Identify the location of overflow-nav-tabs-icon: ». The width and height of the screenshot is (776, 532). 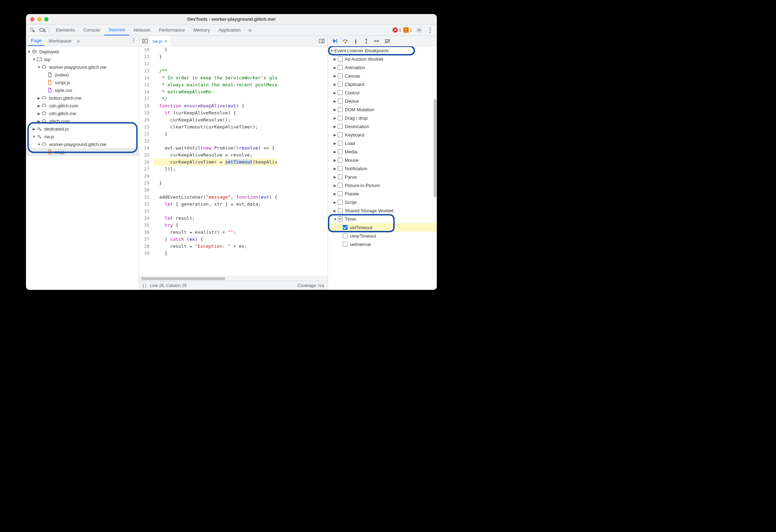
(78, 41).